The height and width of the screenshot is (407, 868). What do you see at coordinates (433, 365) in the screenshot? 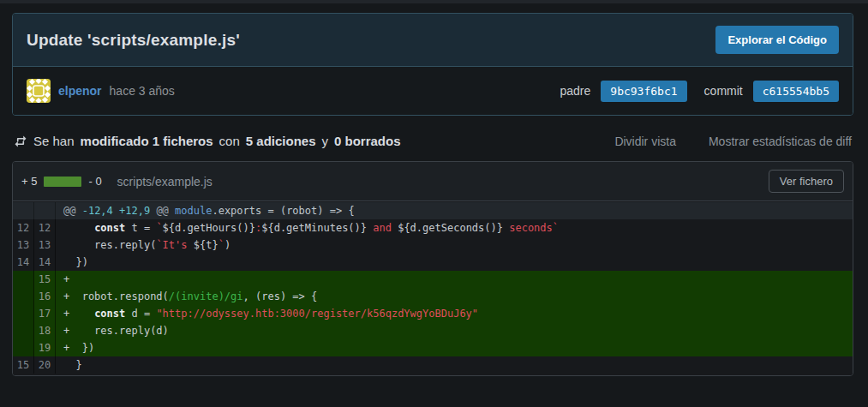
I see `diff-row: 1520 }` at bounding box center [433, 365].